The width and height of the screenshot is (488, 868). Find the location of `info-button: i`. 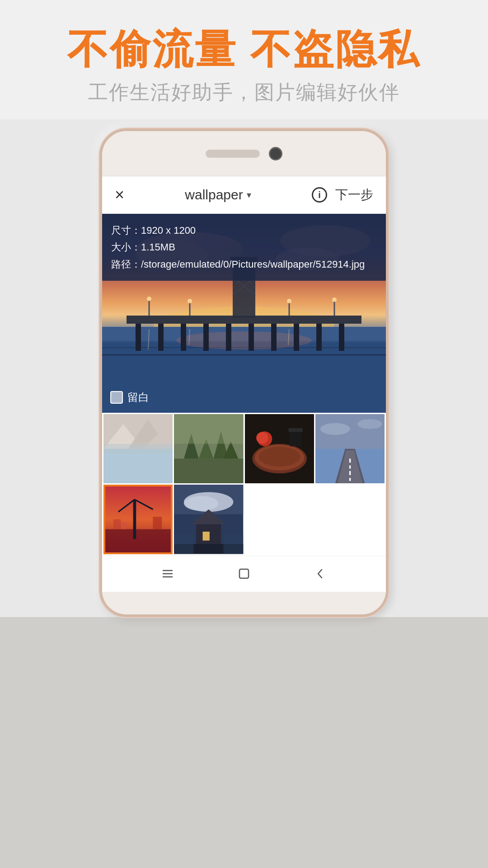

info-button: i is located at coordinates (319, 195).